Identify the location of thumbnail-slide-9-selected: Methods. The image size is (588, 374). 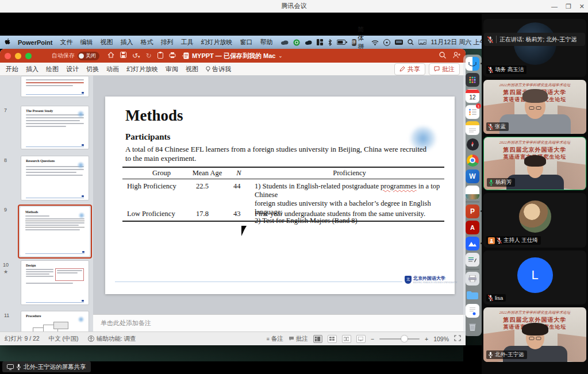
(55, 232).